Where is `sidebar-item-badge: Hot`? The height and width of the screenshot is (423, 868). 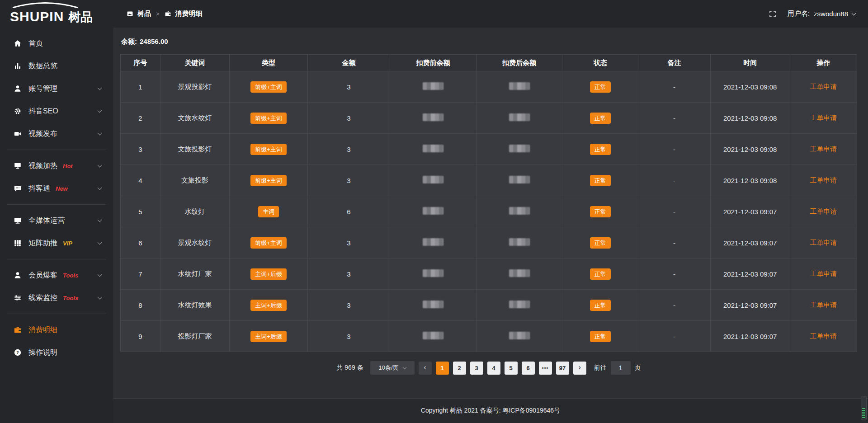
sidebar-item-badge: Hot is located at coordinates (68, 166).